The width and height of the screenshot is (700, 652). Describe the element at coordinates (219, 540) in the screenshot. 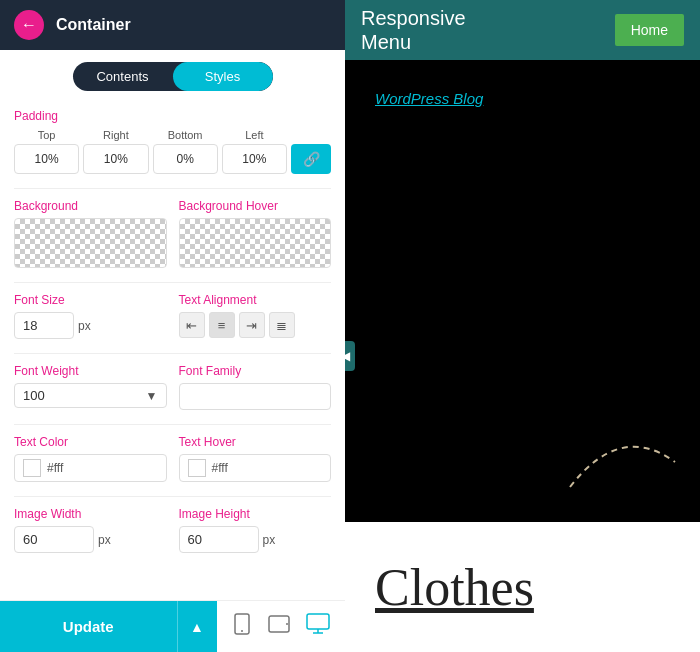

I see `image-height-input` at that location.